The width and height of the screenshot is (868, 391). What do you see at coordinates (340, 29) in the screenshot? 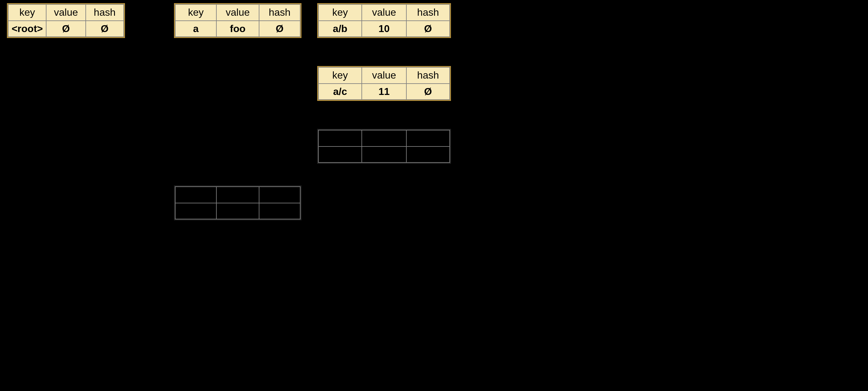
I see `cell-key: a/b` at bounding box center [340, 29].